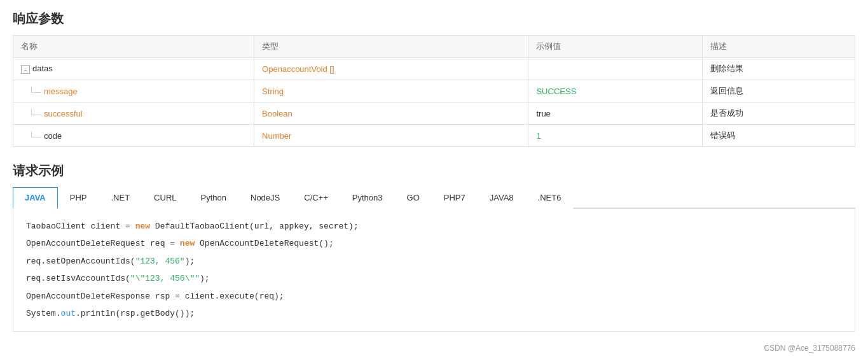  Describe the element at coordinates (81, 227) in the screenshot. I see `code-text: TaobaoClient client =` at that location.